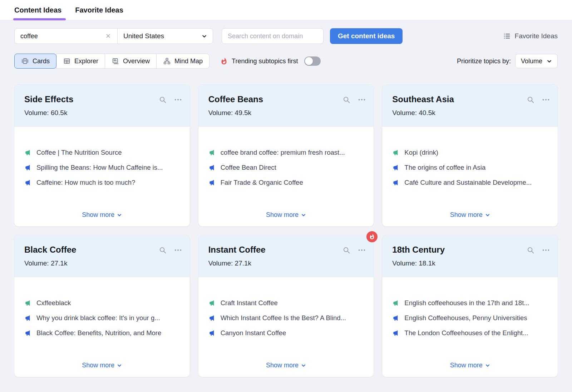  I want to click on headline-item: Craft Instant Coffee, so click(286, 303).